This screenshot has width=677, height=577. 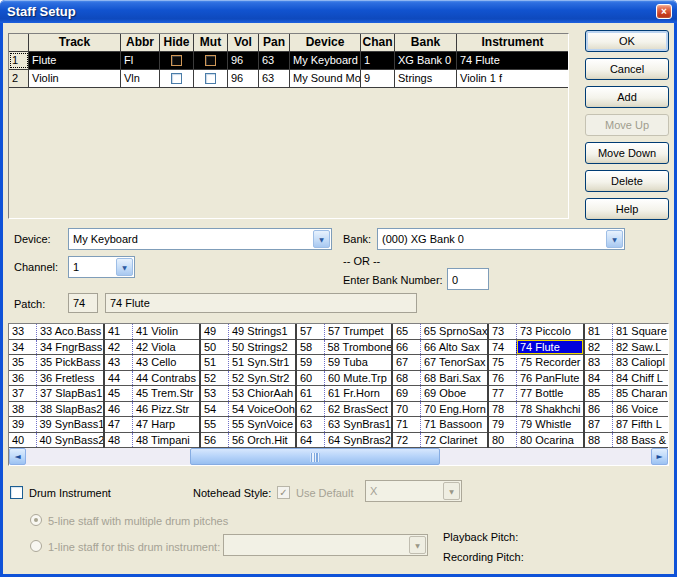 What do you see at coordinates (358, 378) in the screenshot?
I see `patch-name-cell: 60 Mute.Trp` at bounding box center [358, 378].